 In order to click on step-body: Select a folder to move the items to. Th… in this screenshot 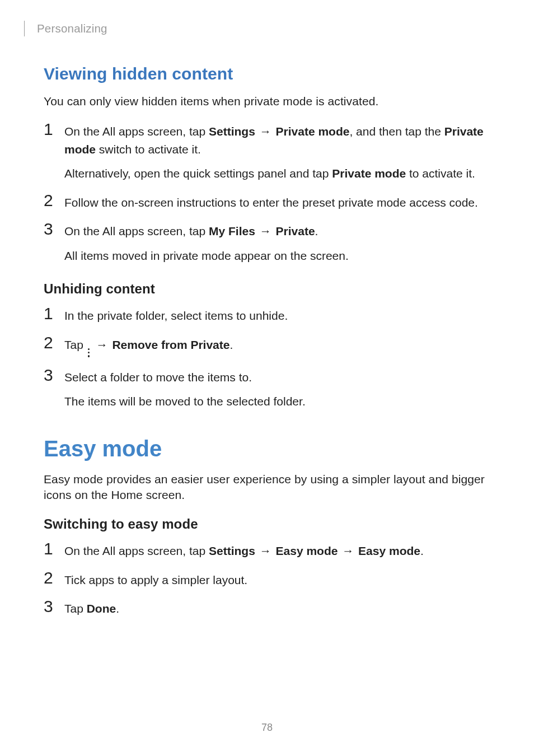, I will do `click(278, 390)`.